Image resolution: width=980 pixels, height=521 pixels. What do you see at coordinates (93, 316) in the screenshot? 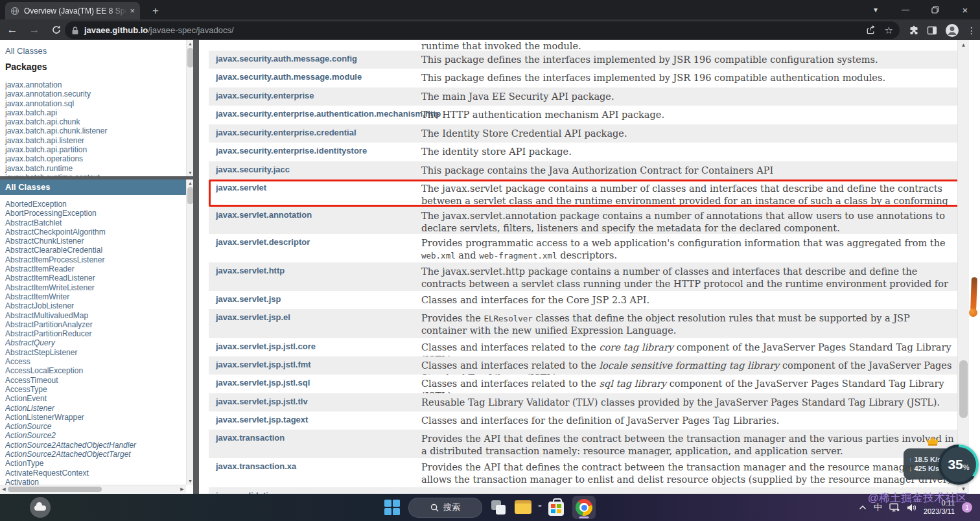
I see `class-nav-link: AbstractMultivaluedMap` at bounding box center [93, 316].